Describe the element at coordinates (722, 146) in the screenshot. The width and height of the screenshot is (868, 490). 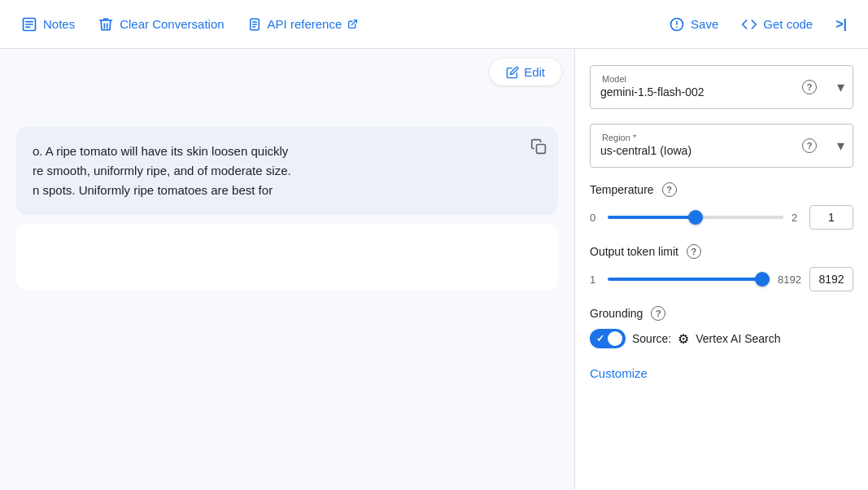
I see `region-field-group: Region * us-central1 (Iowa) ▾ ?` at that location.